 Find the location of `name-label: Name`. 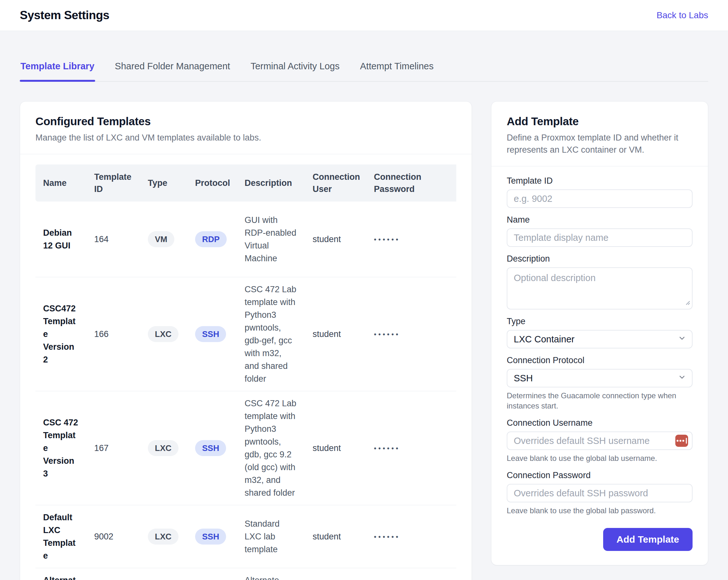

name-label: Name is located at coordinates (600, 220).